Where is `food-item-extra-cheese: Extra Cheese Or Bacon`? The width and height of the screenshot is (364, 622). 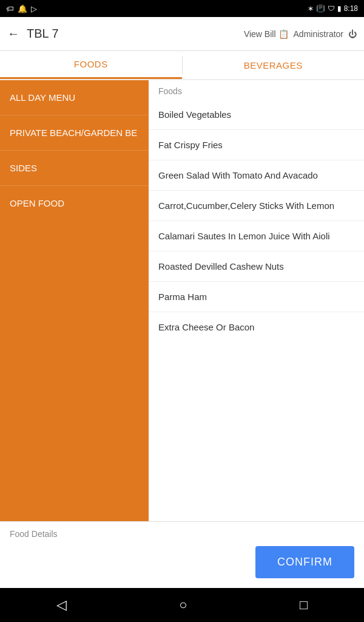 food-item-extra-cheese: Extra Cheese Or Bacon is located at coordinates (256, 327).